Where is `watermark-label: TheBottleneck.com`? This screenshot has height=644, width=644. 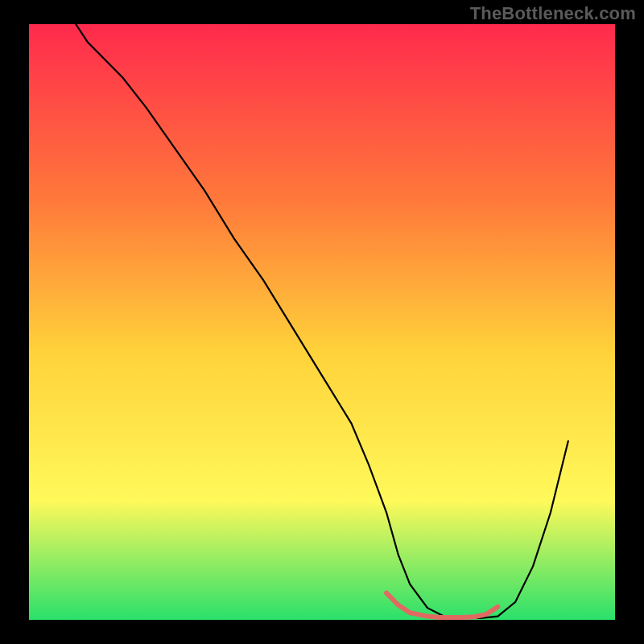 watermark-label: TheBottleneck.com is located at coordinates (553, 14).